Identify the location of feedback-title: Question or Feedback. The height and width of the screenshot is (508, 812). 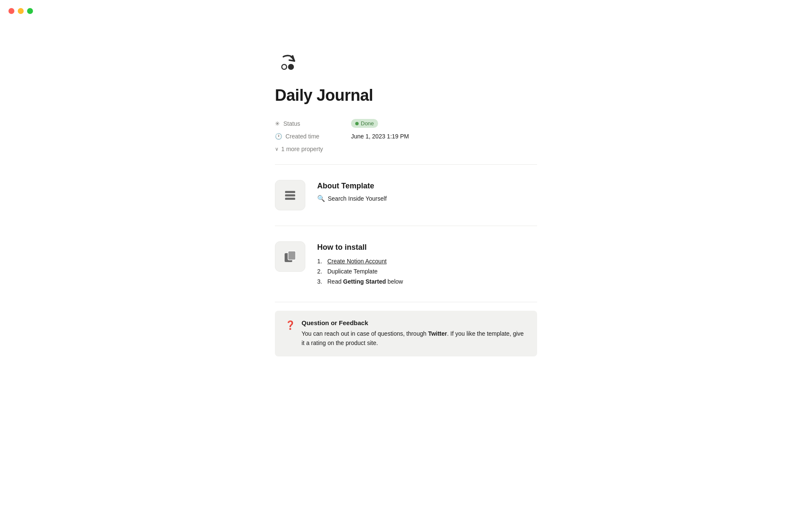
(414, 323).